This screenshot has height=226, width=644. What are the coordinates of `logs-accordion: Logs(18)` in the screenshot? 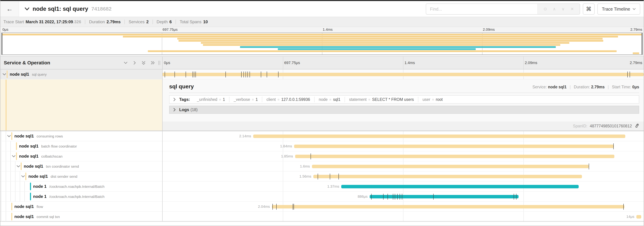 It's located at (404, 110).